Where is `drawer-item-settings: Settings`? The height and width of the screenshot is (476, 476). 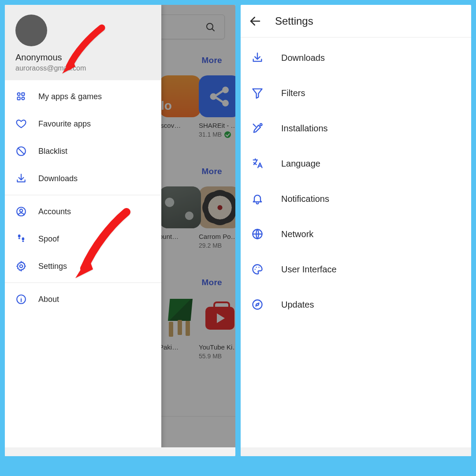 drawer-item-settings: Settings is located at coordinates (83, 266).